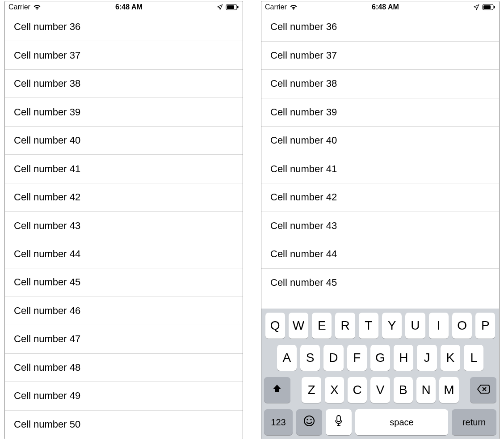 Image resolution: width=504 pixels, height=441 pixels. Describe the element at coordinates (449, 390) in the screenshot. I see `key-m: M` at that location.